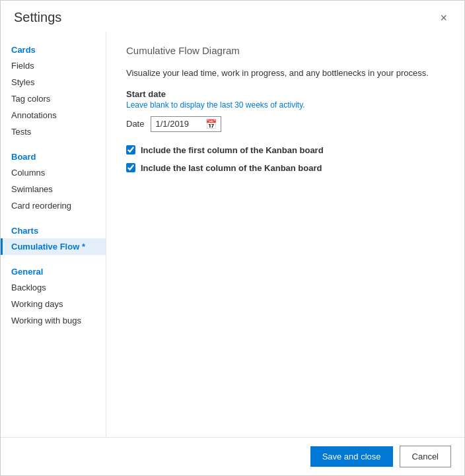 The image size is (465, 476). I want to click on sidebar-section-general: General, so click(53, 269).